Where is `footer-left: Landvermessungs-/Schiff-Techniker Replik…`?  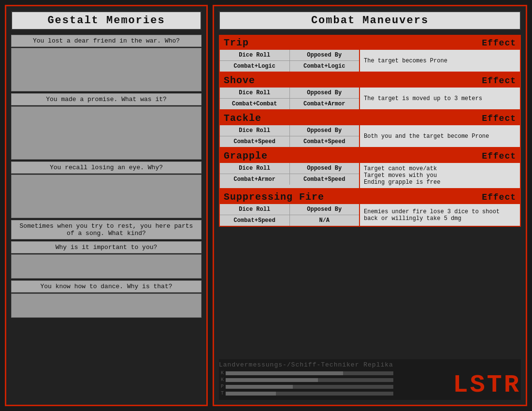
footer-left: Landvermessungs-/Schiff-Techniker Replik… is located at coordinates (306, 380).